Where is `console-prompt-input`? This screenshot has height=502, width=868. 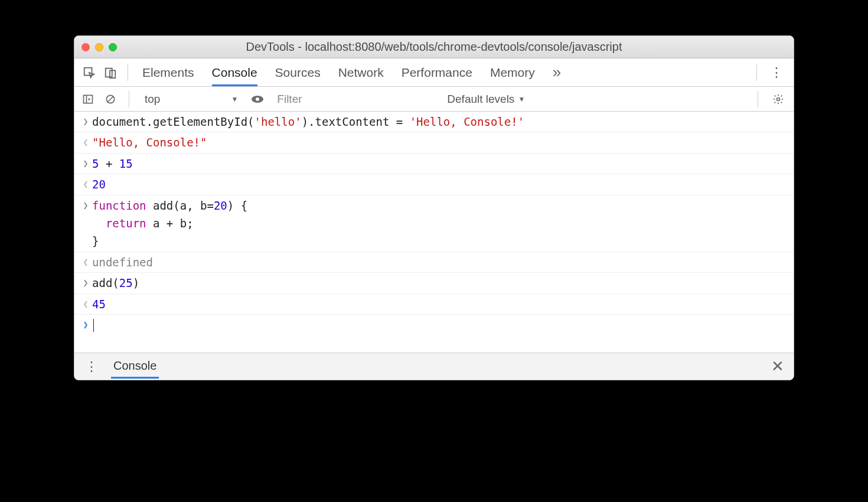
console-prompt-input is located at coordinates (440, 325).